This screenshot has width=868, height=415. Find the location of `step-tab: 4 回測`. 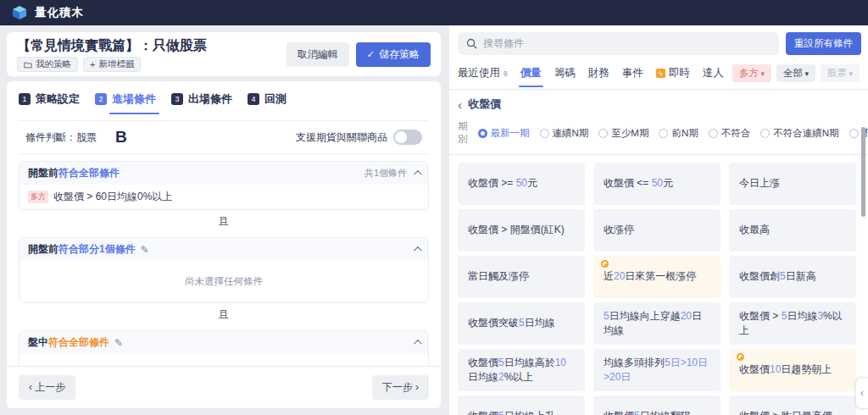

step-tab: 4 回測 is located at coordinates (267, 99).